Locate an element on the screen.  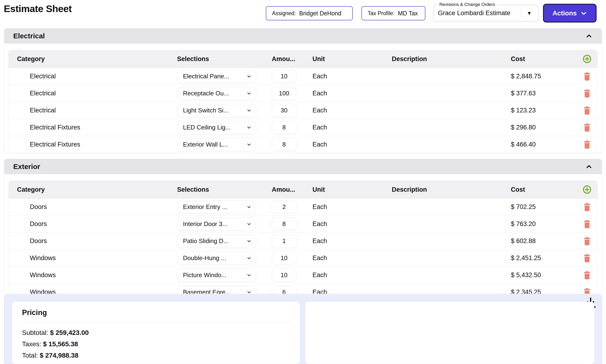
selection-dropdown-value: Electrical Pane... is located at coordinates (206, 76).